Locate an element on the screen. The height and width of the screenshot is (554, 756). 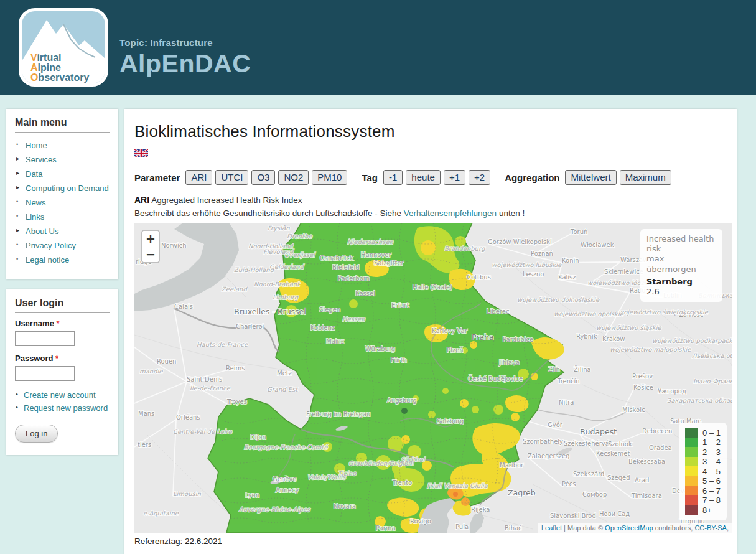
tag-button-heute: heute is located at coordinates (423, 177).